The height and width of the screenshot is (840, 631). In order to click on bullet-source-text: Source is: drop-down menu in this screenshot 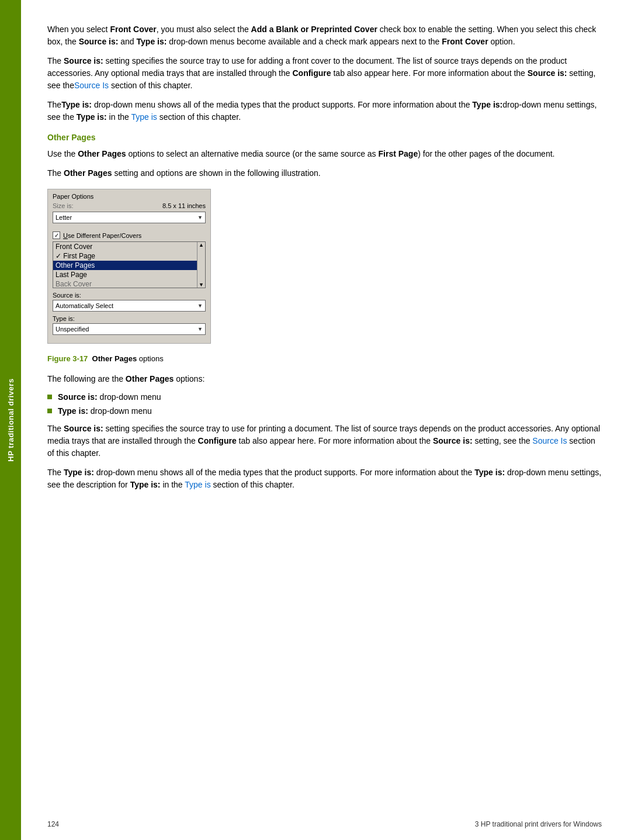, I will do `click(110, 397)`.